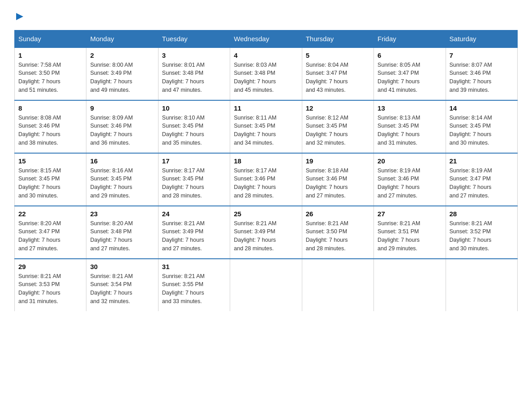  I want to click on day-number: 3, so click(194, 56).